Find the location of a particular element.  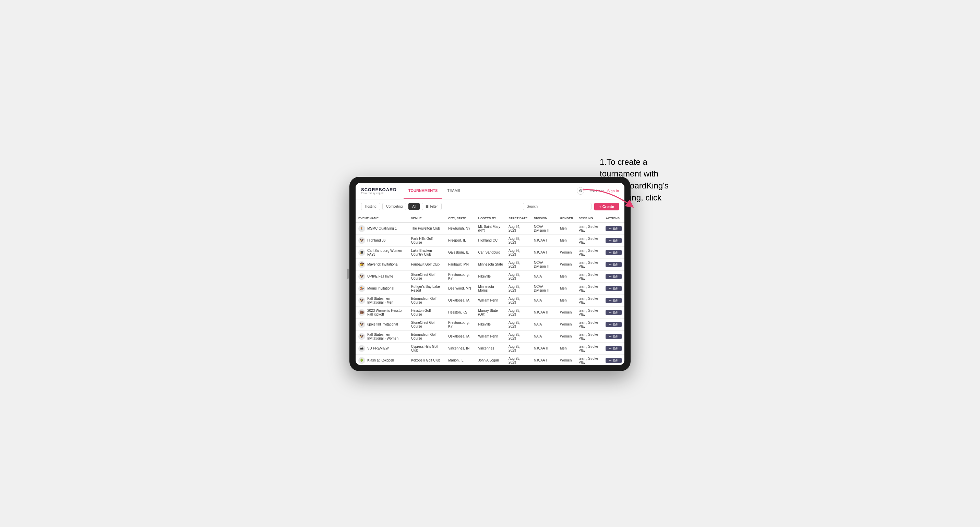

cell-start-date-2: Aug 26, 2023 is located at coordinates (518, 252).